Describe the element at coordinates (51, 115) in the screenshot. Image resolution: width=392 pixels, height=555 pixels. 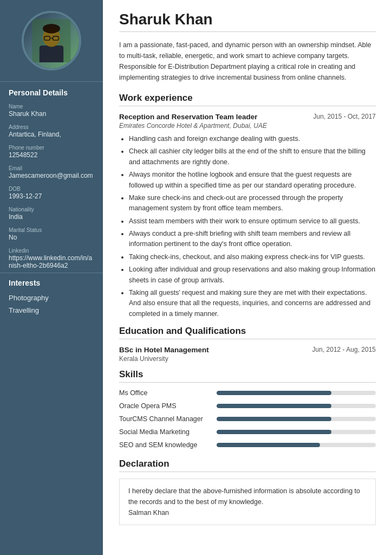
I see `name-value: Sharuk Khan` at that location.